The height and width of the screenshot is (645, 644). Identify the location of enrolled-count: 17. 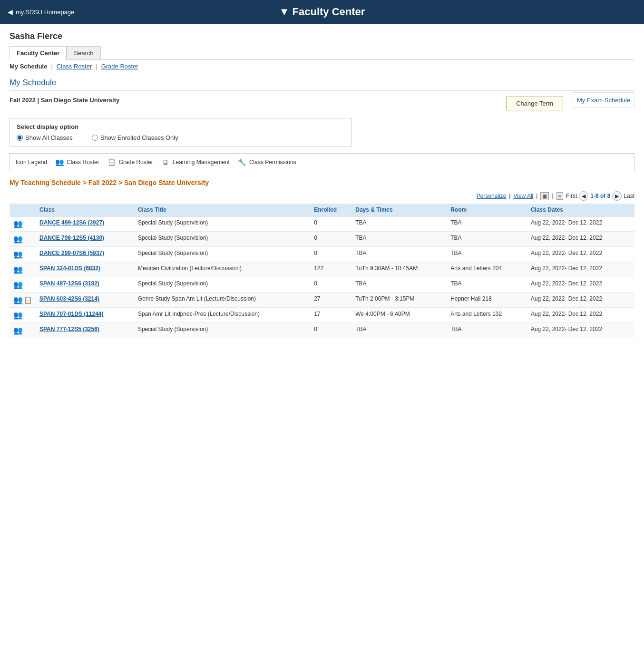
(331, 315).